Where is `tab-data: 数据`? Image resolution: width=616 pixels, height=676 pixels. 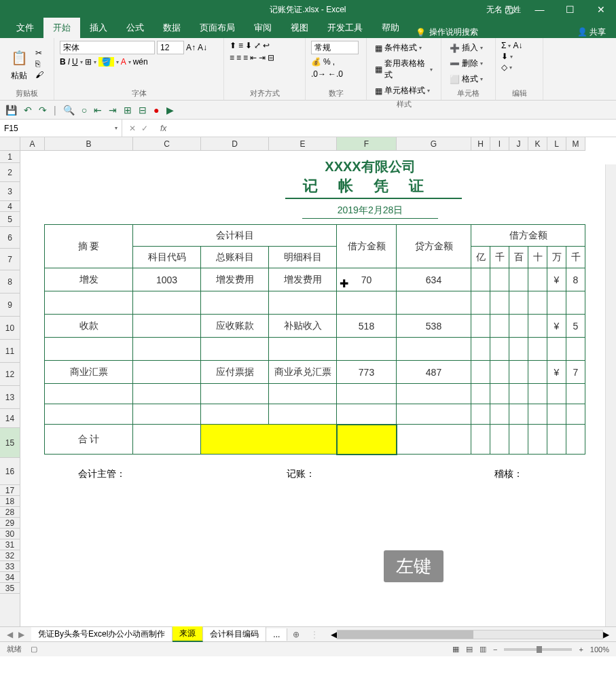
tab-data: 数据 is located at coordinates (172, 28).